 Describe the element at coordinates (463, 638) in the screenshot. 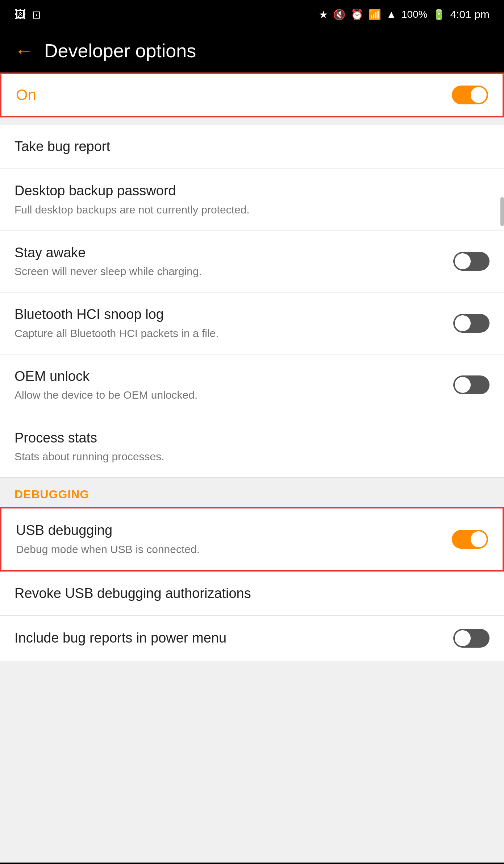

I see `bug-reports-power-menu-toggle-knob` at that location.